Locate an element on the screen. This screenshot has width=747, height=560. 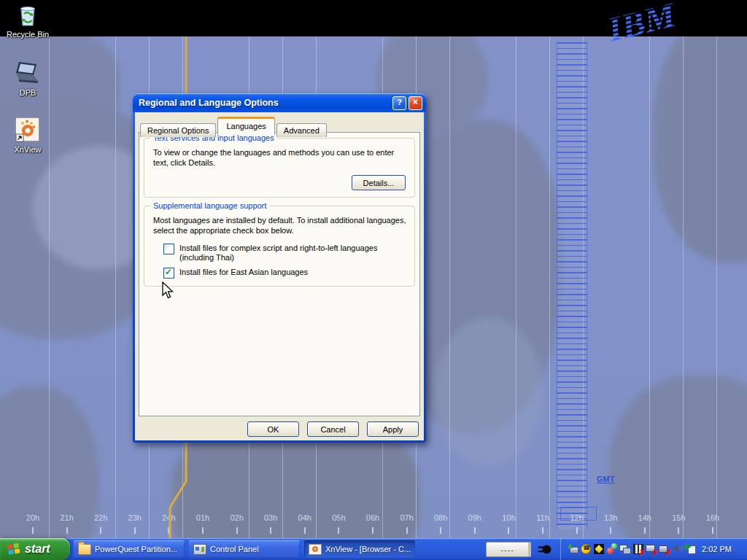
start-button: start is located at coordinates (35, 549).